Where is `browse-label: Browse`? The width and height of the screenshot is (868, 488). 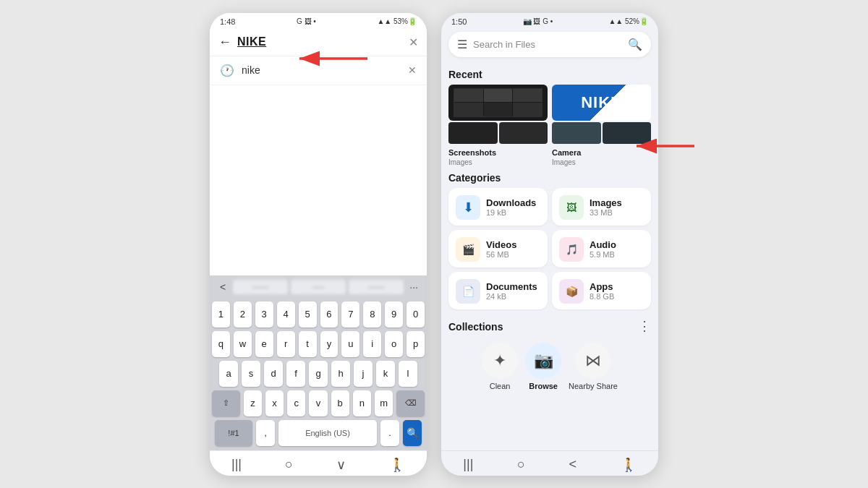
browse-label: Browse is located at coordinates (543, 386).